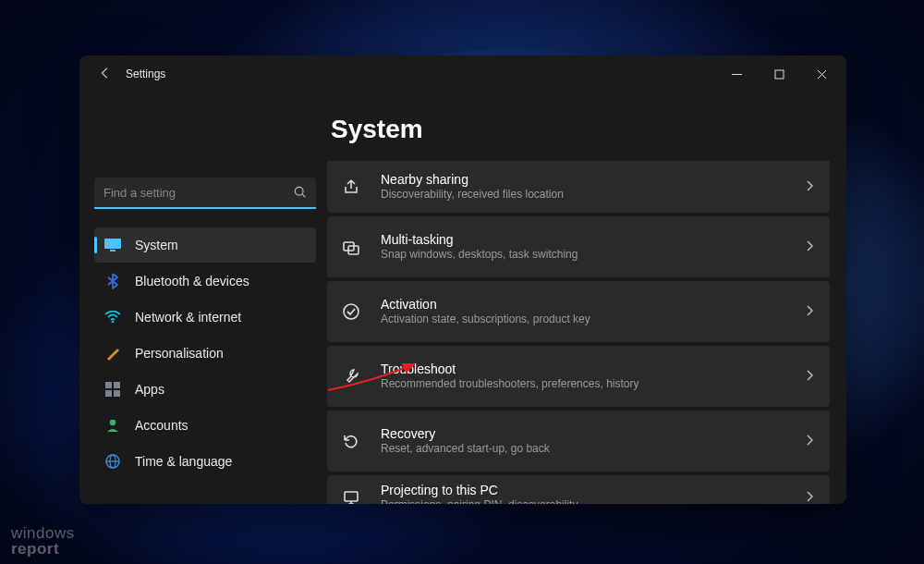 Image resolution: width=924 pixels, height=564 pixels. Describe the element at coordinates (578, 187) in the screenshot. I see `setting-row-nearby-sharing: Nearby sharing Discoverability, received…` at that location.